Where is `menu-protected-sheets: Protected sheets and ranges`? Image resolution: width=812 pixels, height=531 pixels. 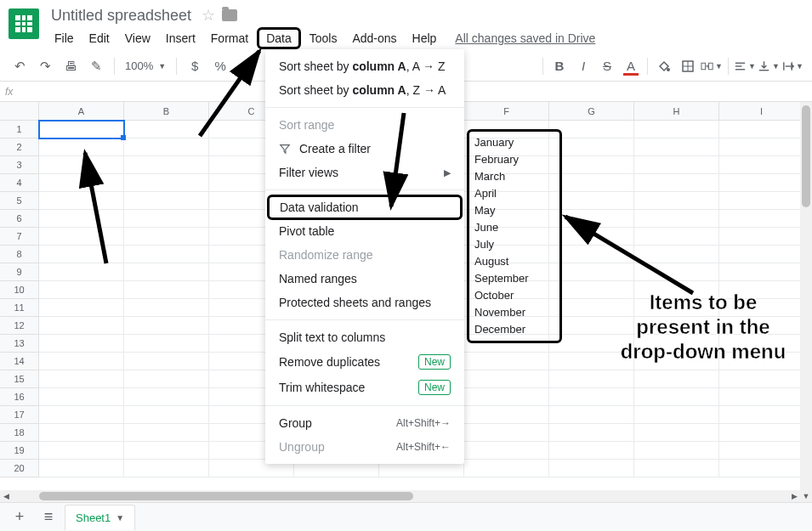 menu-protected-sheets: Protected sheets and ranges is located at coordinates (365, 302).